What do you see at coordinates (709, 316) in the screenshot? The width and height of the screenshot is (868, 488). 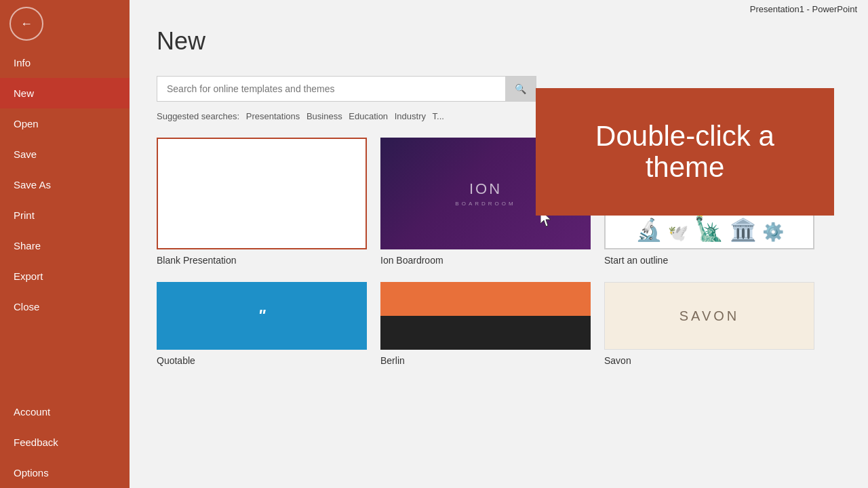 I see `template-savon-thumb: SAVON` at bounding box center [709, 316].